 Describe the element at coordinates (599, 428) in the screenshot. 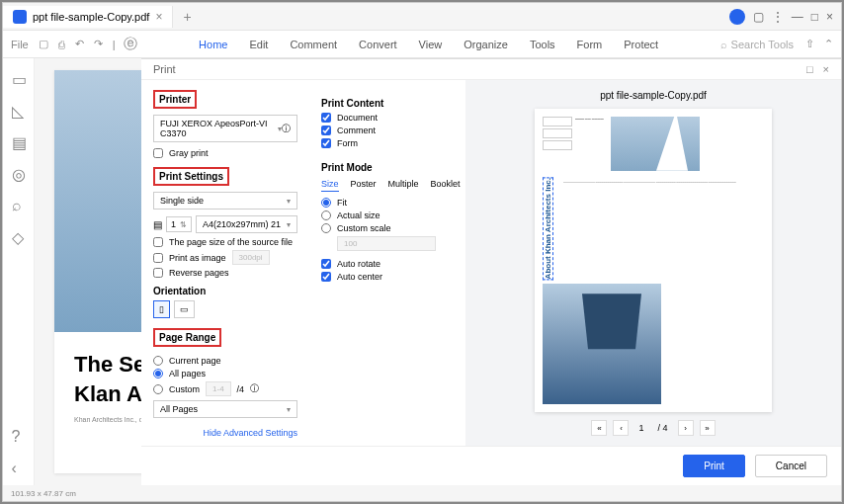

I see `page-first-button: «` at that location.